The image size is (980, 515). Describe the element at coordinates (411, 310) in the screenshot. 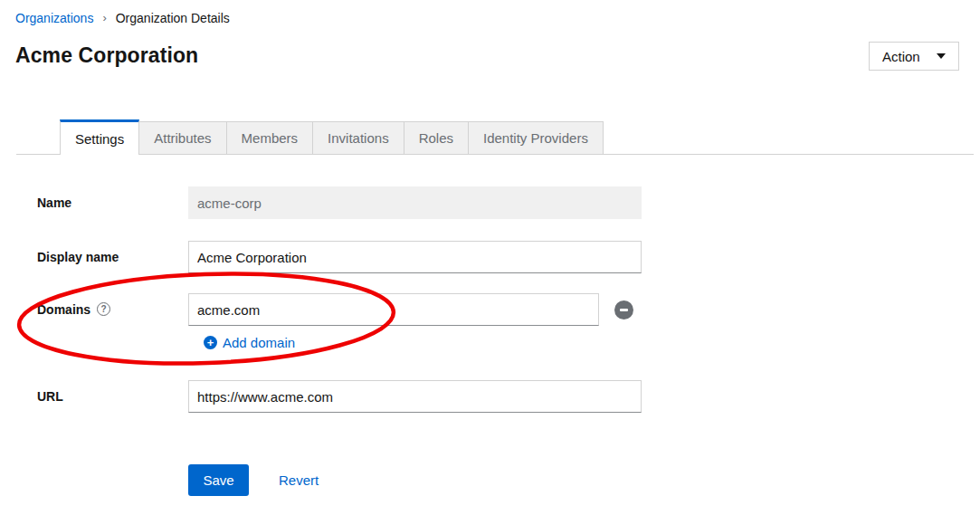

I see `domain-entry-row` at that location.